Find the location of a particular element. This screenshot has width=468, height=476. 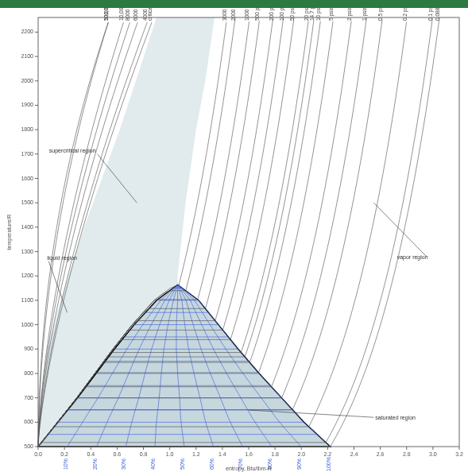

annotation-supercritical: supercritical region is located at coordinates (73, 151).